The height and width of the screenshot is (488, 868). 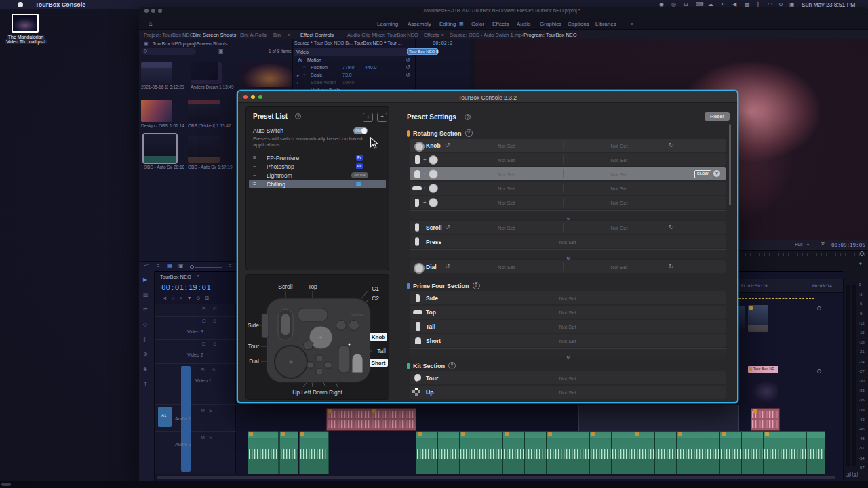 I want to click on track-select-tool-icon: ▥, so click(x=146, y=294).